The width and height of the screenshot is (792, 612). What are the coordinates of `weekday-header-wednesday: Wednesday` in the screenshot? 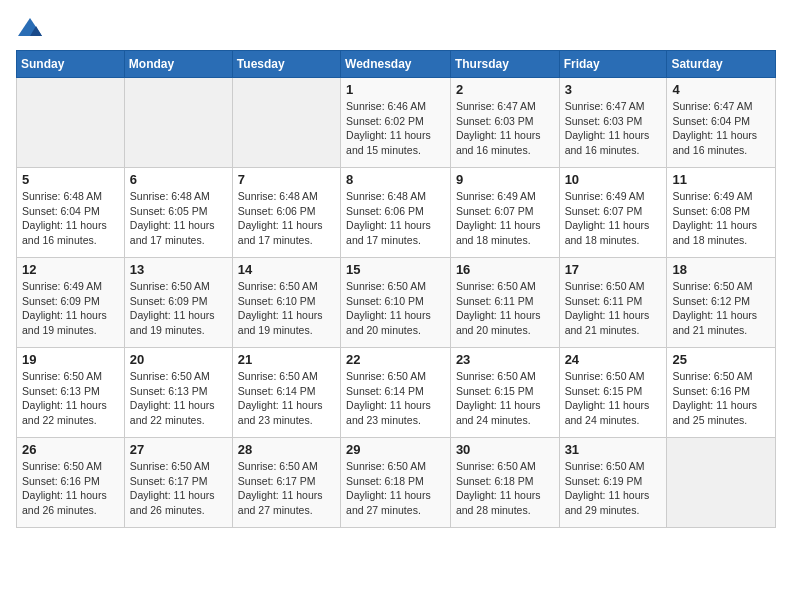 It's located at (396, 64).